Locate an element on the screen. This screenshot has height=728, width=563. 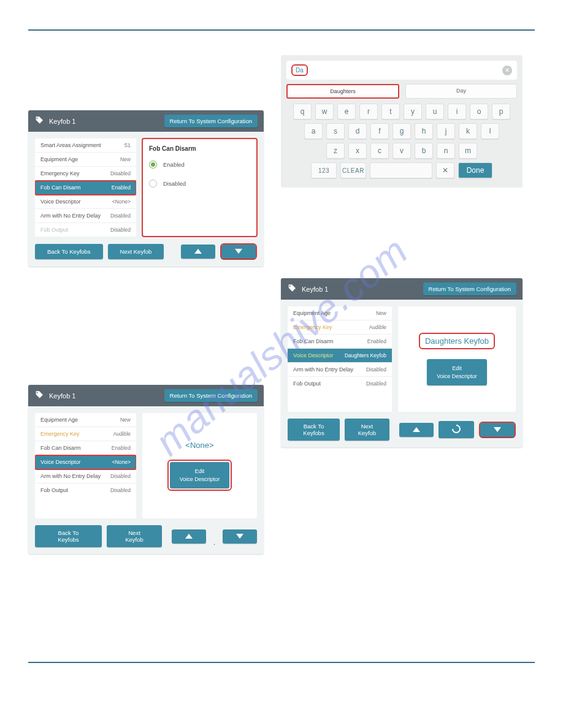
key-o: o is located at coordinates (479, 112).